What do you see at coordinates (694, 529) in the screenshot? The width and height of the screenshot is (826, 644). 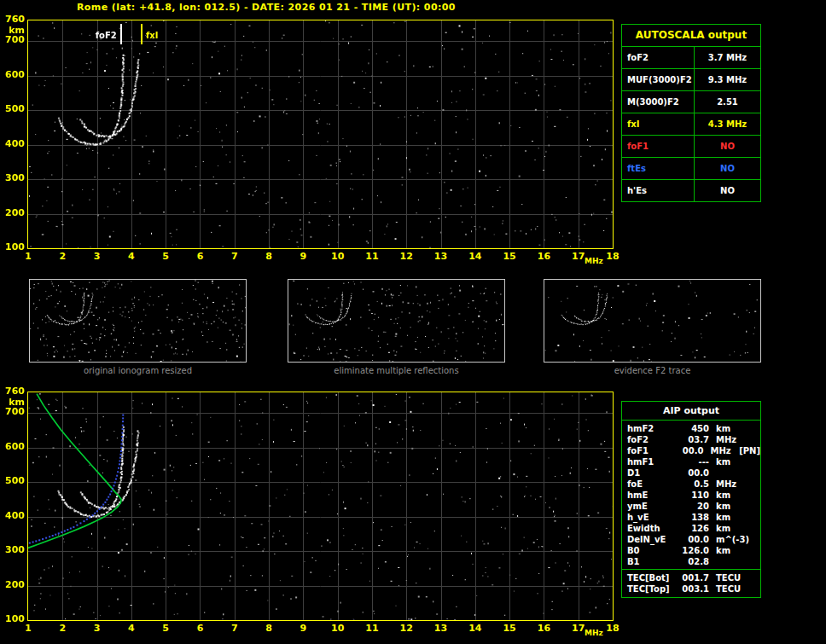 I see `aip-row-value: 126` at bounding box center [694, 529].